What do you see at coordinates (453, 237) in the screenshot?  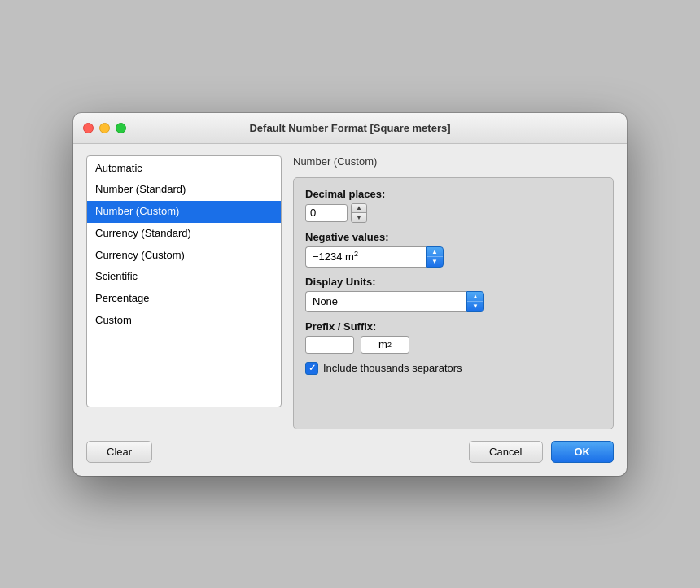 I see `negative-values-label: Negative values:` at bounding box center [453, 237].